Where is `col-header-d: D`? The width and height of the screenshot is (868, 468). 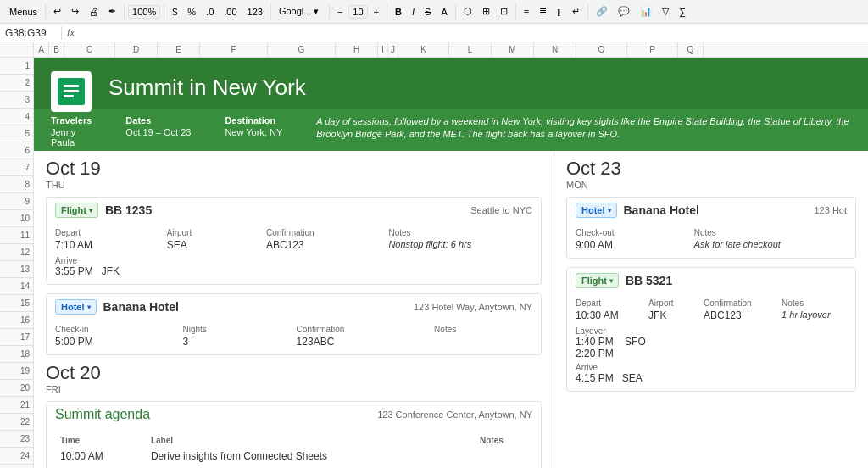
col-header-d: D is located at coordinates (136, 49).